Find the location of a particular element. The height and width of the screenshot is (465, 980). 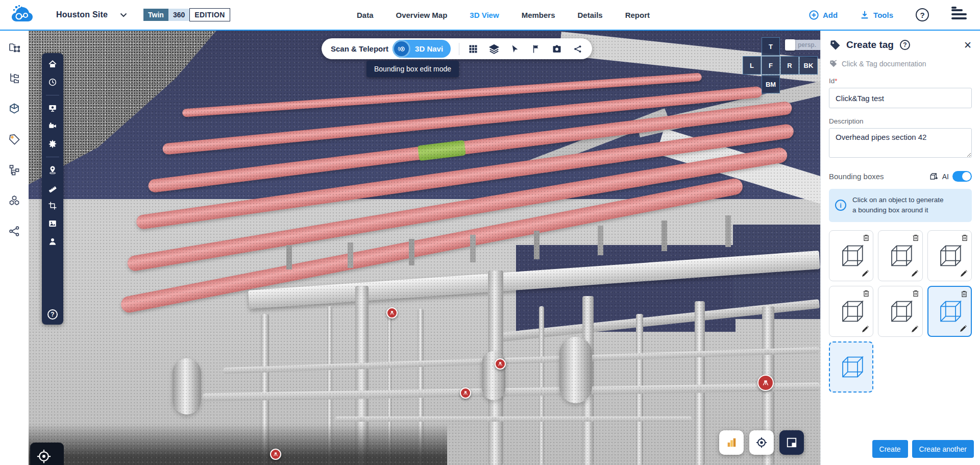

viewer-corner-buttons is located at coordinates (762, 443).